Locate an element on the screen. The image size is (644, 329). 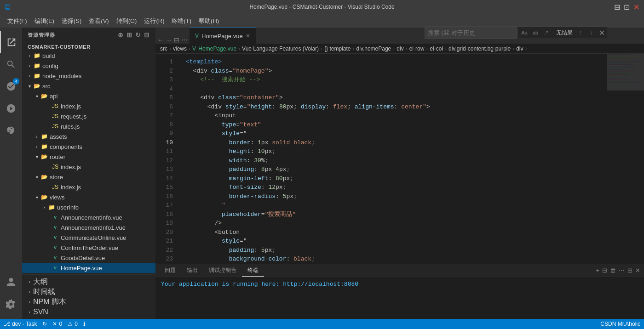
bc-div-homepage: div.homePage is located at coordinates (374, 49).